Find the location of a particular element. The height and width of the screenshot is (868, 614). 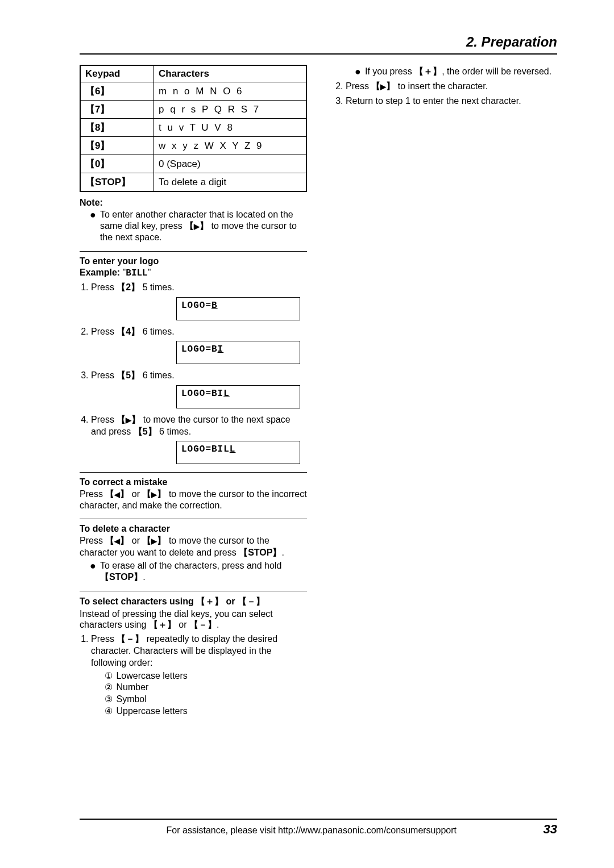

cell-key: 【STOP】 is located at coordinates (117, 183).